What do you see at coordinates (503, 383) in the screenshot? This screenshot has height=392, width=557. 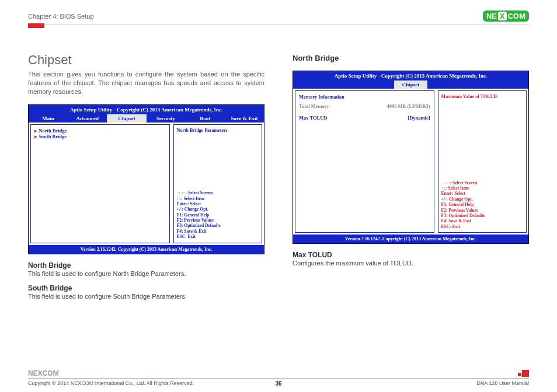 I see `footer-manual: DNA 120 User Manual` at bounding box center [503, 383].